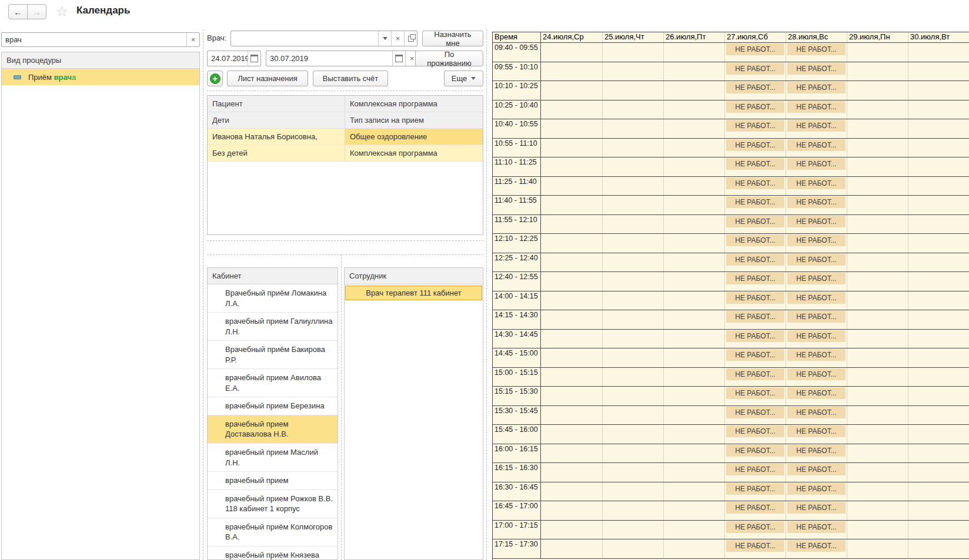 The image size is (969, 560). Describe the element at coordinates (414, 153) in the screenshot. I see `program-cell: Комплексная программа` at that location.